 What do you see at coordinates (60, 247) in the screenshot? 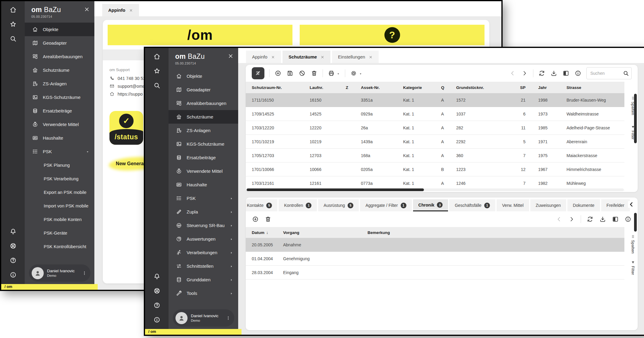
I see `sidebar-item-psk-kontrollübersicht: PSK Kontrollübersicht` at bounding box center [60, 247].